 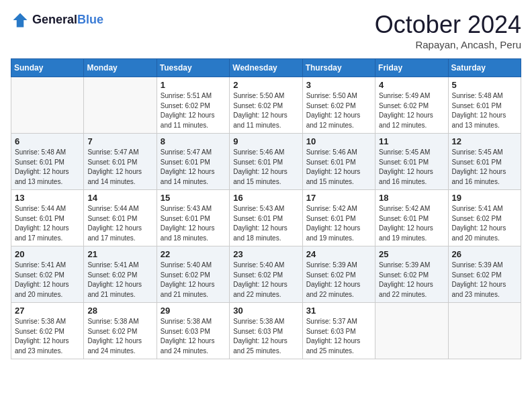 What do you see at coordinates (20, 20) in the screenshot?
I see `logo-icon` at bounding box center [20, 20].